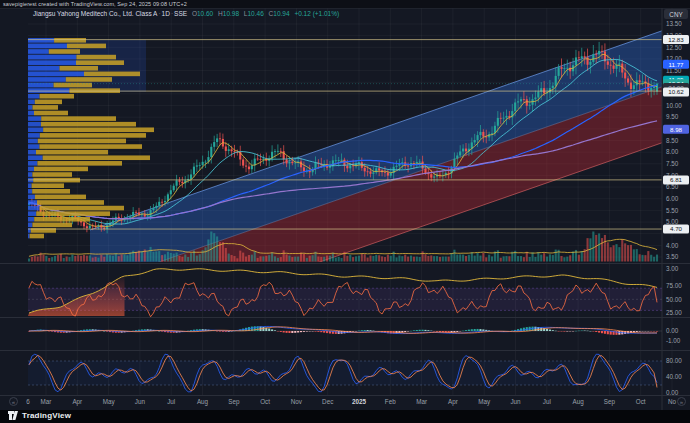  I want to click on symbol-exchange: SSE, so click(180, 14).